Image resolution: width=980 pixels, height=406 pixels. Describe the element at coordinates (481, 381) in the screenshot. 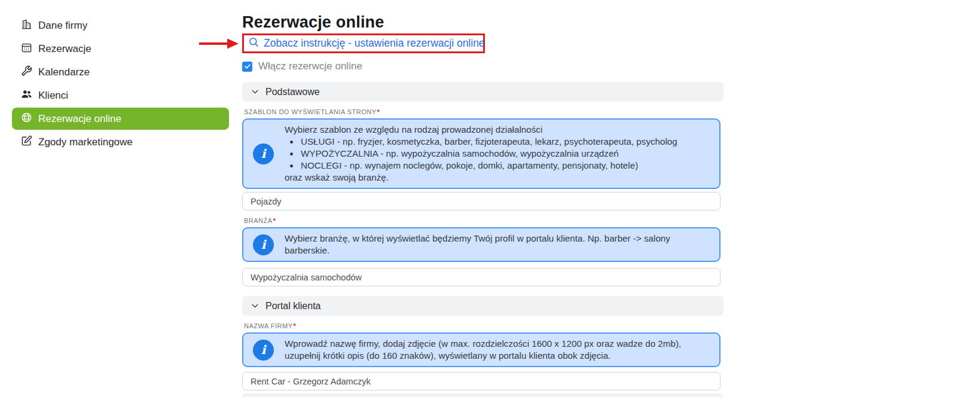

I see `company-name-input` at that location.